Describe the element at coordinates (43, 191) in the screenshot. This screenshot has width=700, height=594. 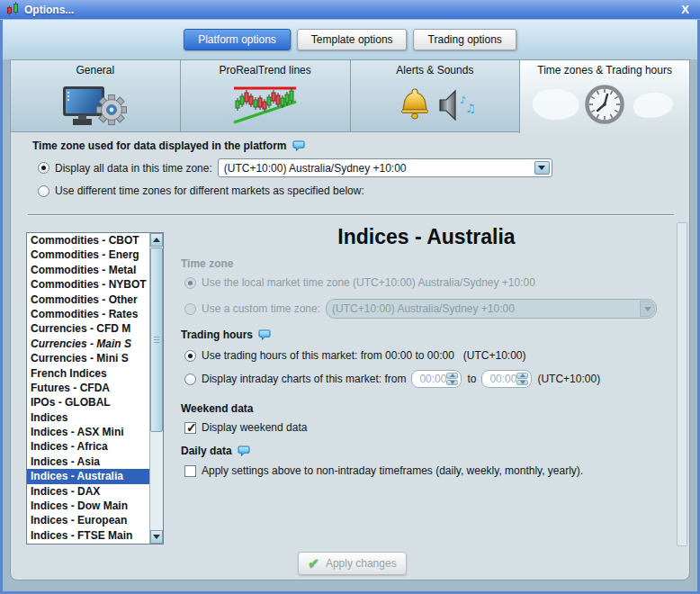
I see `per-market-radio` at that location.